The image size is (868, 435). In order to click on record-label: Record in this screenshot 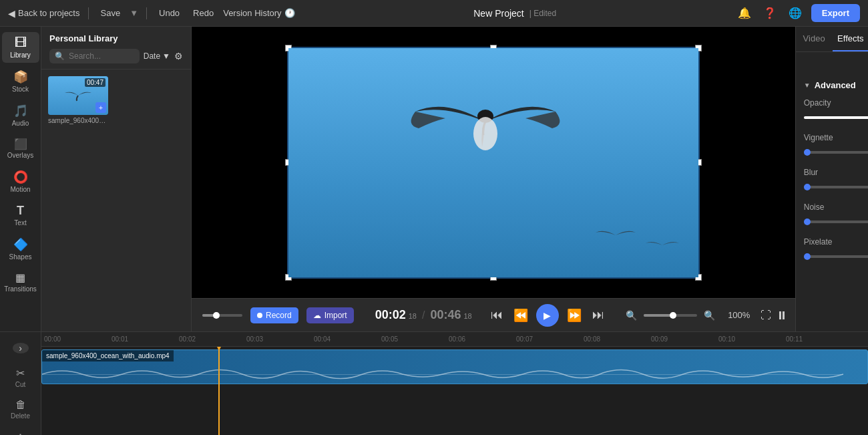, I will do `click(279, 315)`.